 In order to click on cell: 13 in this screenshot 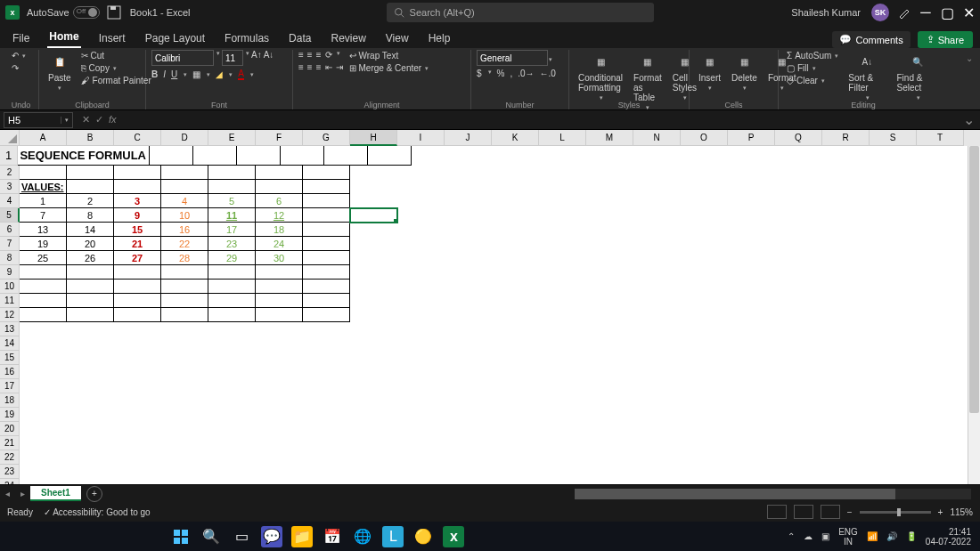, I will do `click(43, 230)`.